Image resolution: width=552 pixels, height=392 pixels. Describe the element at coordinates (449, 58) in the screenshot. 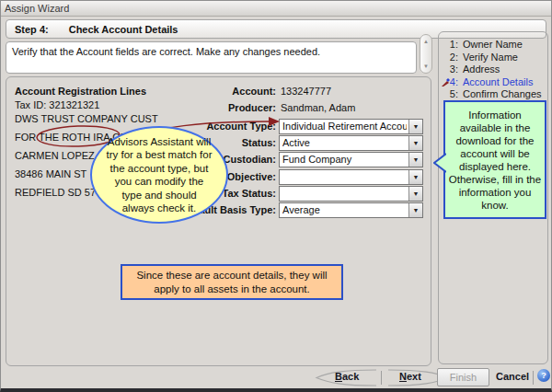

I see `step-item-number: 2:` at that location.